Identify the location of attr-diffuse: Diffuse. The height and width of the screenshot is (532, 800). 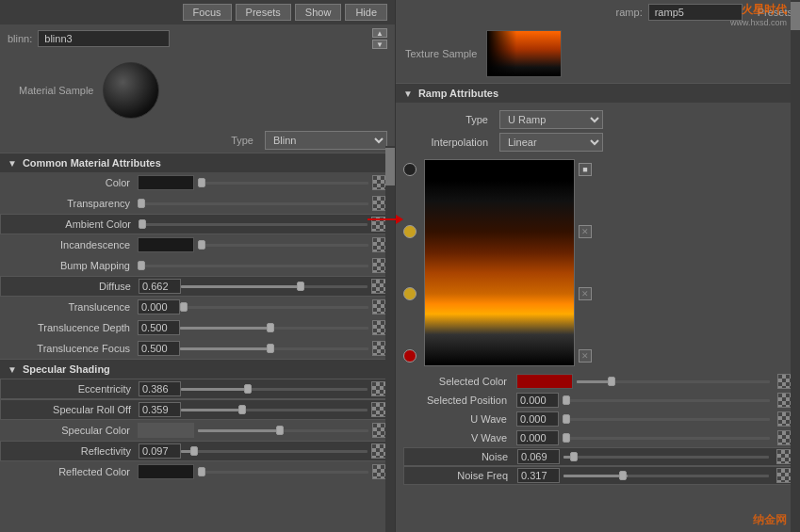
(198, 286).